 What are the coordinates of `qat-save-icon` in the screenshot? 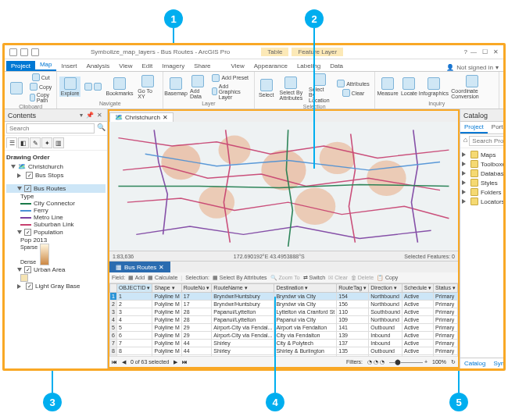 It's located at (13, 52).